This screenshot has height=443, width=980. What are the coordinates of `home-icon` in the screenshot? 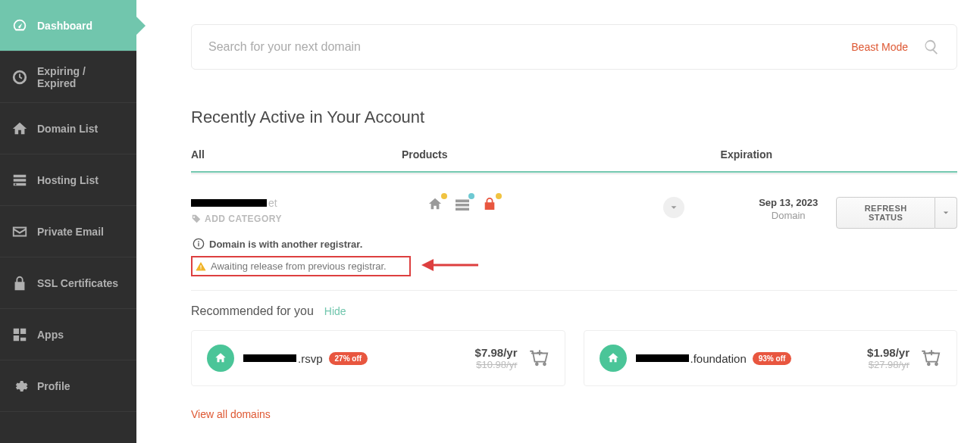 It's located at (20, 129).